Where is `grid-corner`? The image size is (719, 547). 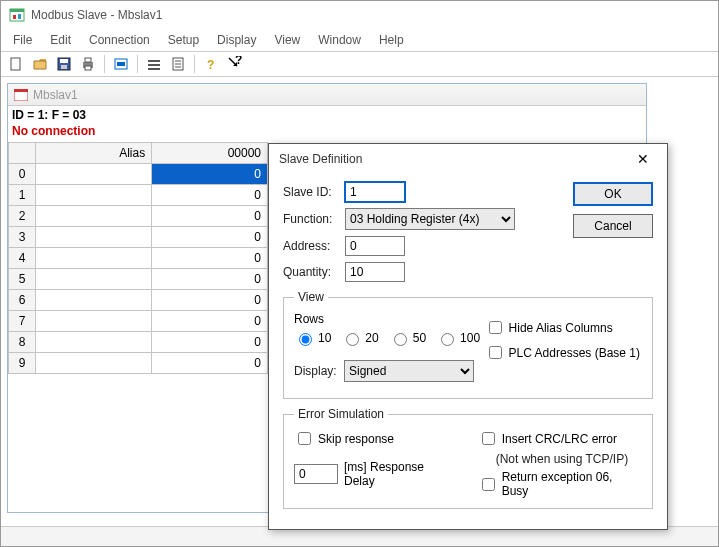 grid-corner is located at coordinates (22, 154).